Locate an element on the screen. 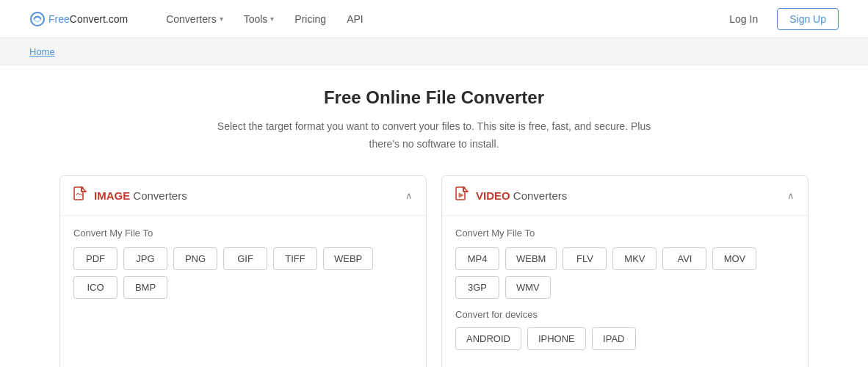 The width and height of the screenshot is (868, 367). image-format-grid: PDF JPG PNG GIF TIFF WEBP ICO BMP is located at coordinates (243, 273).